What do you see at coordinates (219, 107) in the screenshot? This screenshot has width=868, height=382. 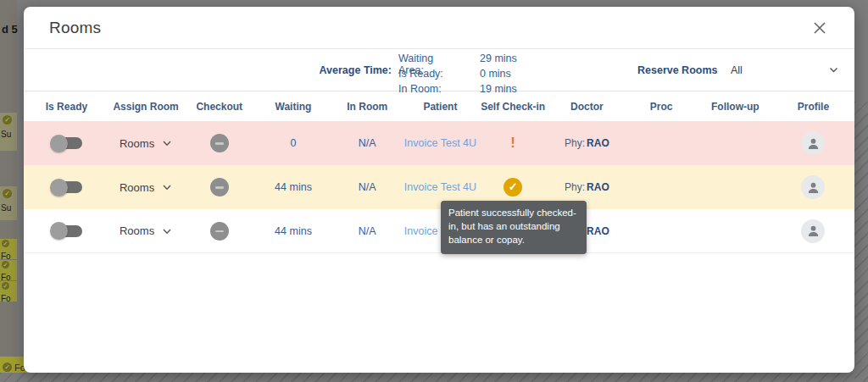 I see `col-header-checkout: Checkout` at bounding box center [219, 107].